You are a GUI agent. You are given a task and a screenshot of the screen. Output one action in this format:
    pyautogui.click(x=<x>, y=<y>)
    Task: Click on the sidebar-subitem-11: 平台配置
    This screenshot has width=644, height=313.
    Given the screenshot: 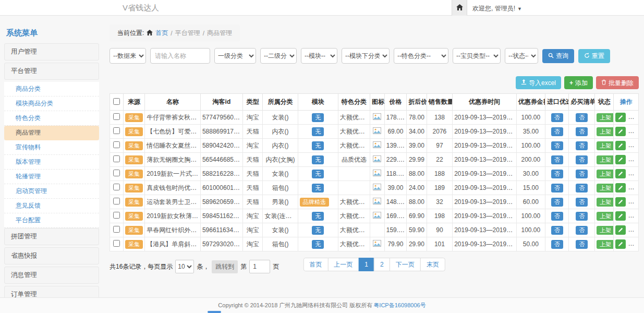 What is the action you would take?
    pyautogui.click(x=52, y=221)
    